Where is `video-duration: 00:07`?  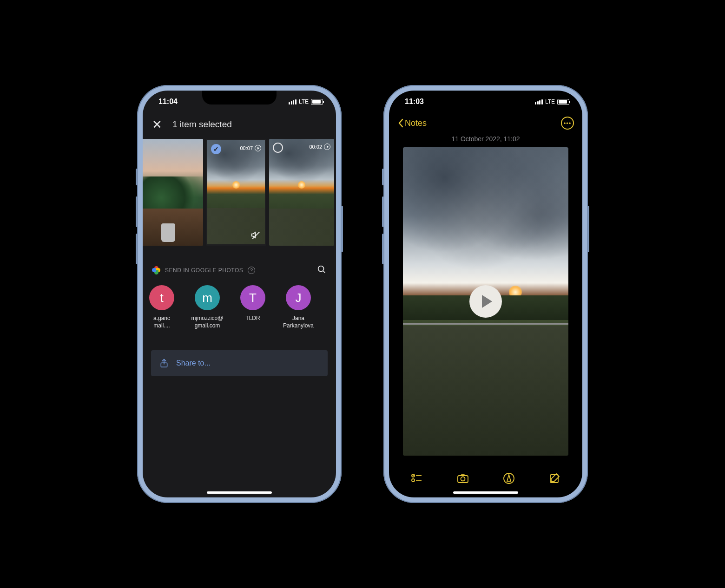
video-duration: 00:07 is located at coordinates (250, 148).